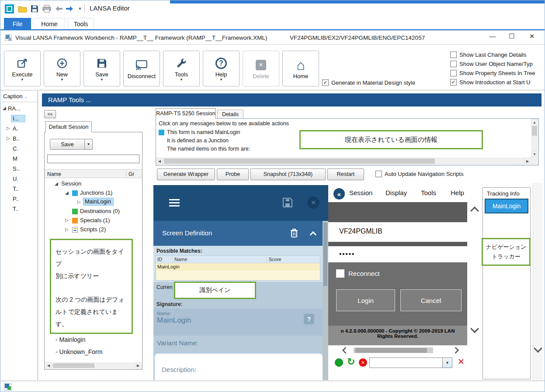  Describe the element at coordinates (94, 184) in the screenshot. I see `tree-node-session: ◢ Session` at that location.